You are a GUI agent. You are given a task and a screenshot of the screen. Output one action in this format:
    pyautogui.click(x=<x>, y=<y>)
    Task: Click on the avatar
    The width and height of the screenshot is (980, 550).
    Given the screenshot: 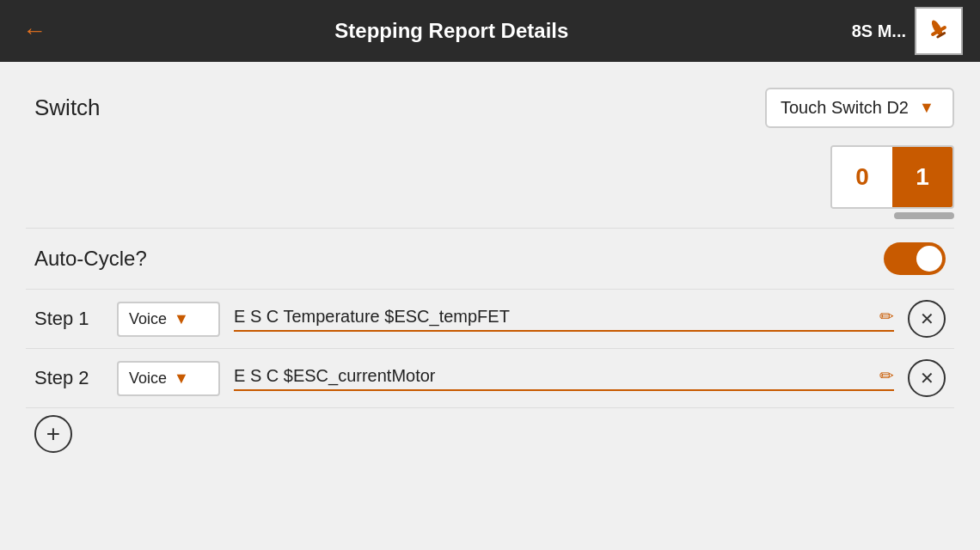 What is the action you would take?
    pyautogui.click(x=939, y=31)
    